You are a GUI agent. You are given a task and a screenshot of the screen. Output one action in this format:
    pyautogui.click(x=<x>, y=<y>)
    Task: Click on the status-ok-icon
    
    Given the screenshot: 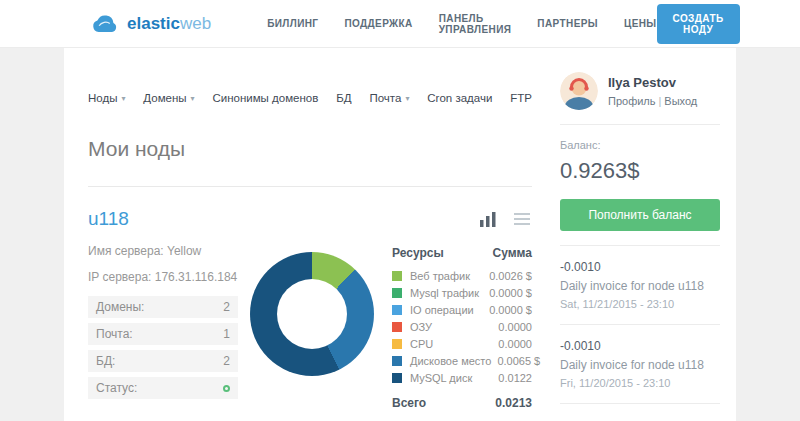 What is the action you would take?
    pyautogui.click(x=226, y=388)
    